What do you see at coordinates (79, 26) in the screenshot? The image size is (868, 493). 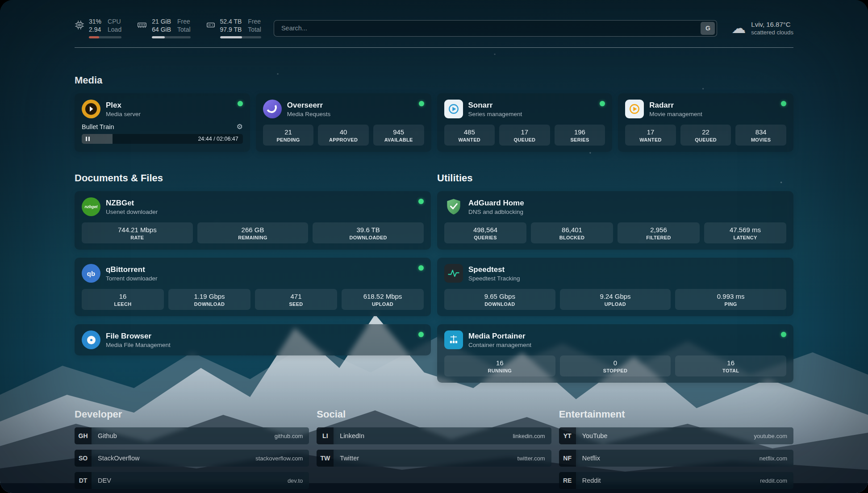 I see `cpu-icon` at bounding box center [79, 26].